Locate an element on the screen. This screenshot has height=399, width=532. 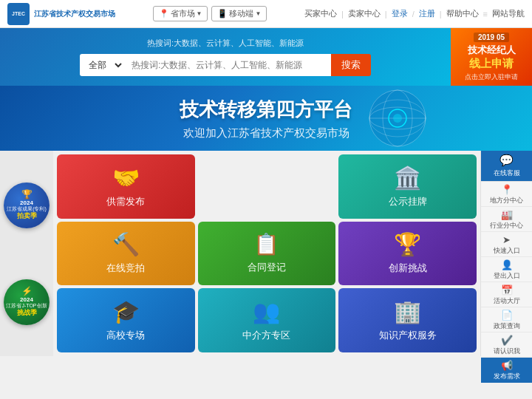
province-market-btn: 📍 省市场 ▼ is located at coordinates (180, 13).